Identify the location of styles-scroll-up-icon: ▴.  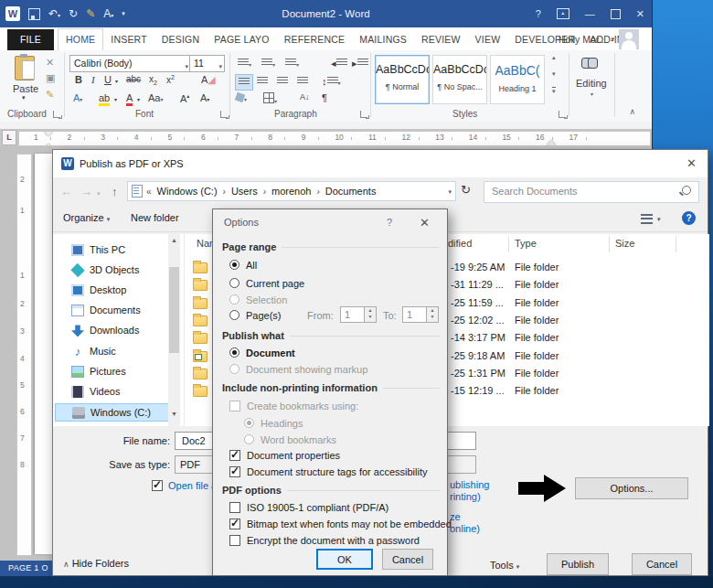
(554, 58).